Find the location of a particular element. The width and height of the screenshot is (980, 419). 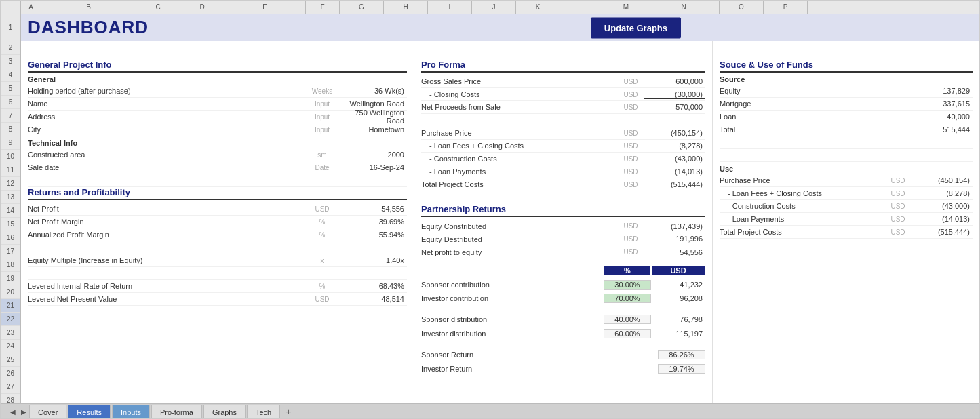

partnership-section-title: Partnership Returns is located at coordinates (563, 210).